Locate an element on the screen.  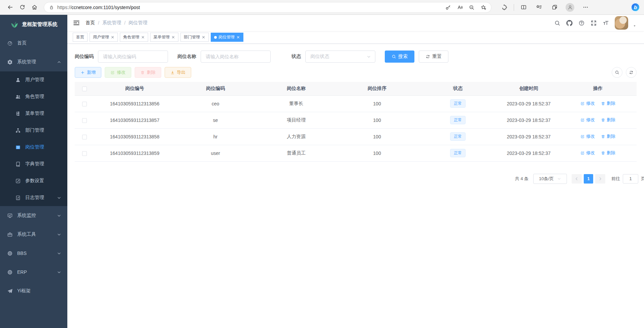
refresh-icon is located at coordinates (428, 57).